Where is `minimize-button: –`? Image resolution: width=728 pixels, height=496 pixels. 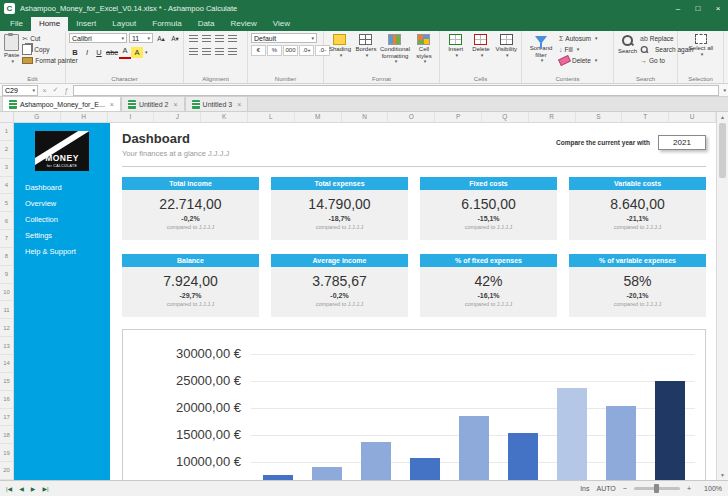 minimize-button: – is located at coordinates (678, 8).